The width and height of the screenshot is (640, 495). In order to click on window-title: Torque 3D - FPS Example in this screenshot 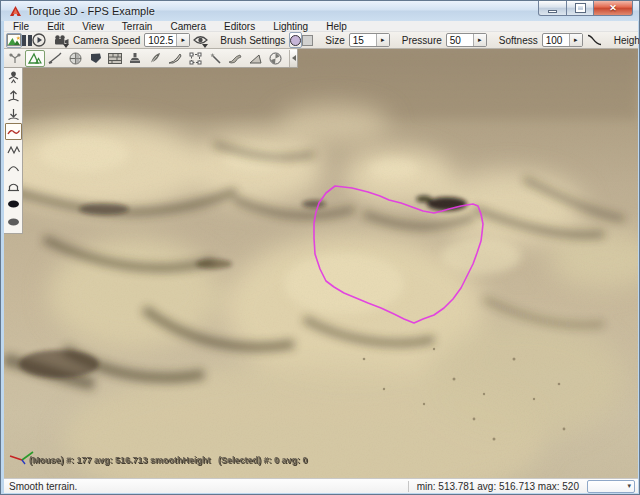, I will do `click(91, 11)`.